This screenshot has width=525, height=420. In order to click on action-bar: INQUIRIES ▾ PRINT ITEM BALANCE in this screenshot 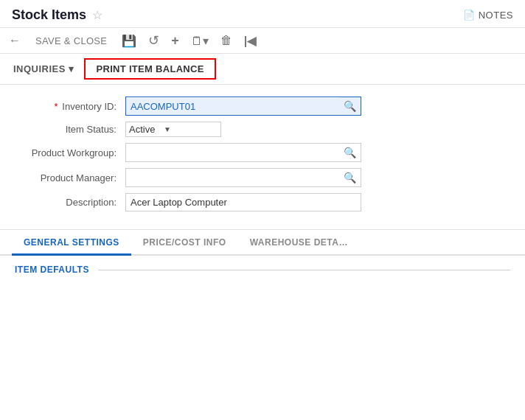, I will do `click(262, 69)`.